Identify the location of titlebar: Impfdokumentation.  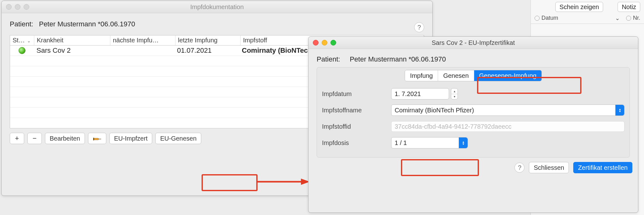
(217, 7).